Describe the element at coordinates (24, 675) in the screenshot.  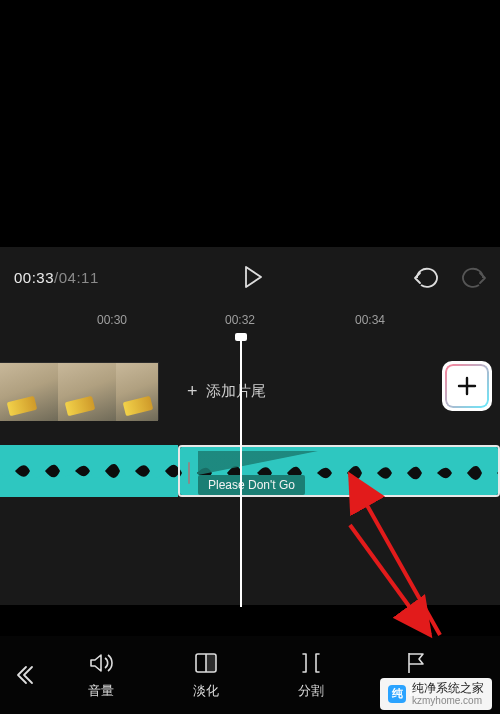
I see `collapse-toolbar-button` at that location.